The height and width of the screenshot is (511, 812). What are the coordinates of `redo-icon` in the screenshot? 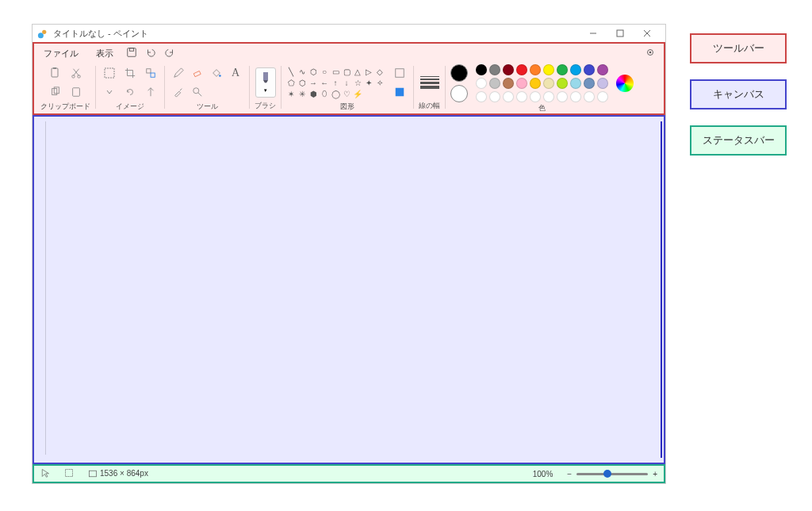 It's located at (170, 53).